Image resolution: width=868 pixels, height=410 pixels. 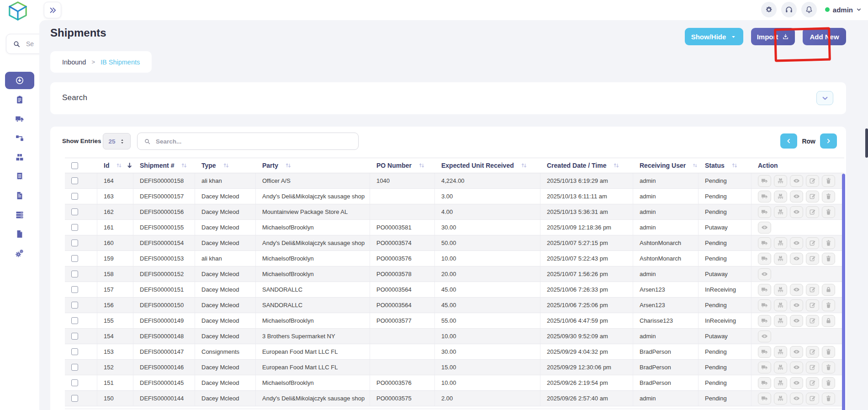 I want to click on notifications-button, so click(x=809, y=10).